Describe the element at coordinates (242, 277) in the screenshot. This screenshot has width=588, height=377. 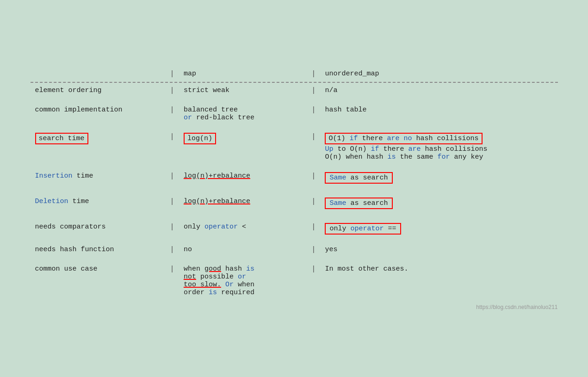
I see `or-blue: or` at that location.